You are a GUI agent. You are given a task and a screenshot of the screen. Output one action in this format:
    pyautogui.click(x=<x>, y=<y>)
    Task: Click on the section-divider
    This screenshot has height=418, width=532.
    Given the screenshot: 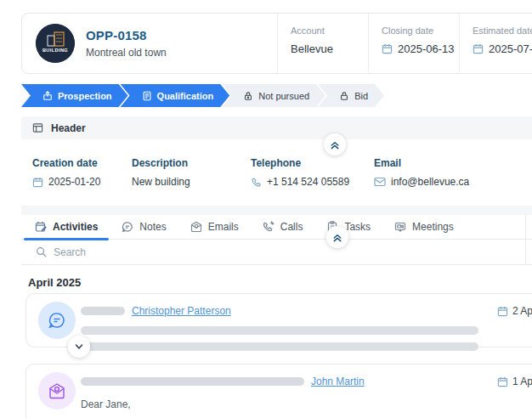 What is the action you would take?
    pyautogui.click(x=277, y=211)
    